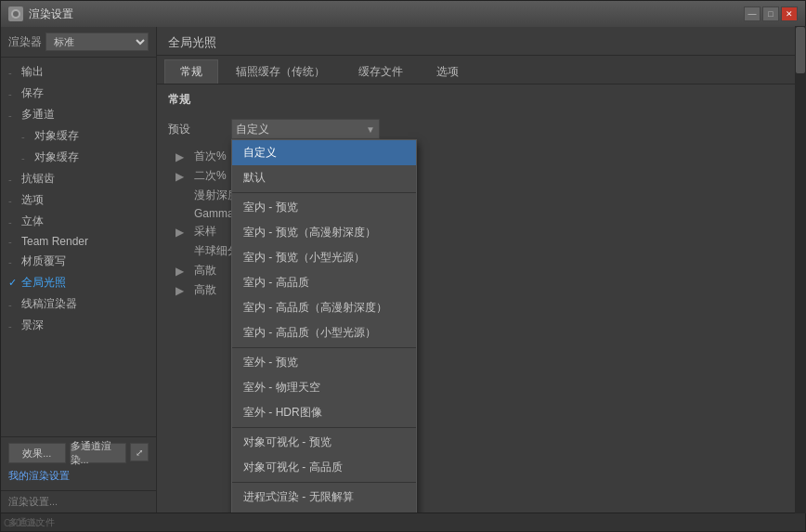 Image resolution: width=806 pixels, height=532 pixels. Describe the element at coordinates (181, 271) in the screenshot. I see `expand-7: ▶` at that location.